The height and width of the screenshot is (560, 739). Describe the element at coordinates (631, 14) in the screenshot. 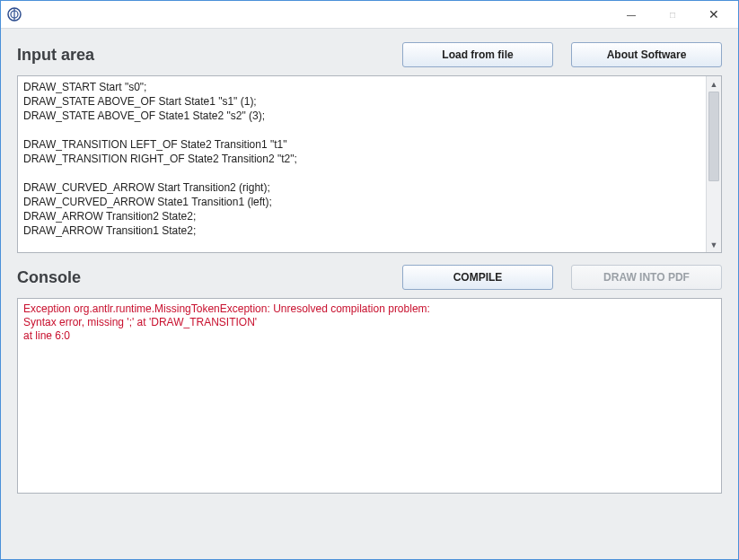

I see `minimize-button: —` at that location.